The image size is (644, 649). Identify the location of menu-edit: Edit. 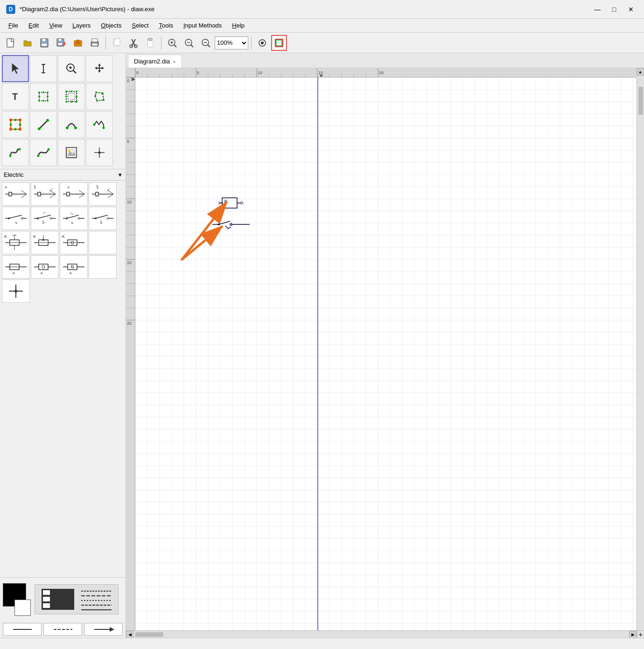
(34, 25).